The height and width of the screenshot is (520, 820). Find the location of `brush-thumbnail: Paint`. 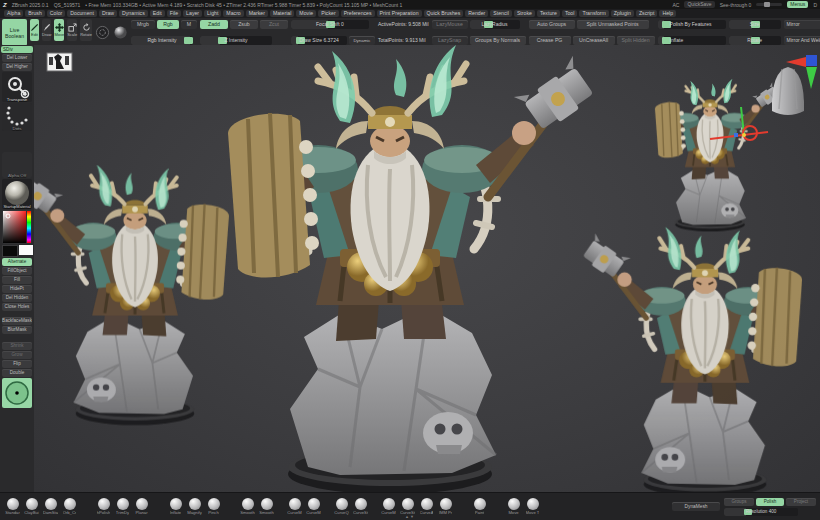

brush-thumbnail: Paint is located at coordinates (480, 506).